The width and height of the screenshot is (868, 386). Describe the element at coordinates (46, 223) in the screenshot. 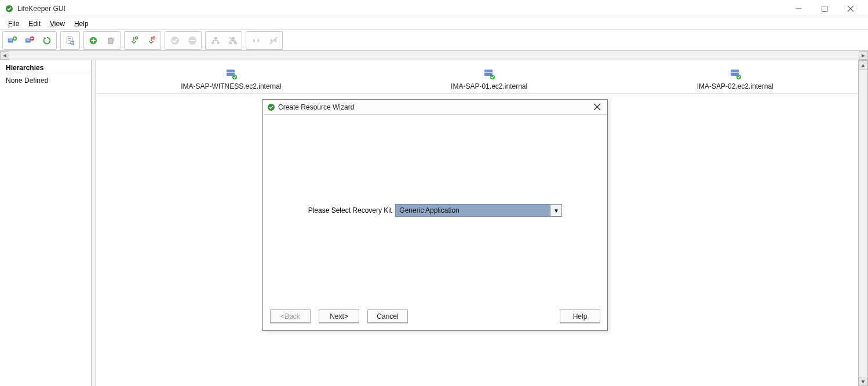

I see `hierarchies-sidebar: Hierarchies None Defined` at that location.